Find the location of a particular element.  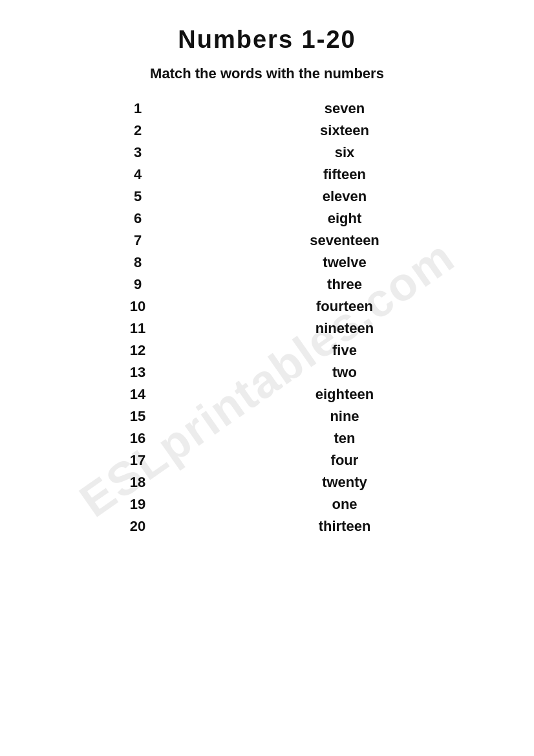

table-row: 17four is located at coordinates (267, 460).